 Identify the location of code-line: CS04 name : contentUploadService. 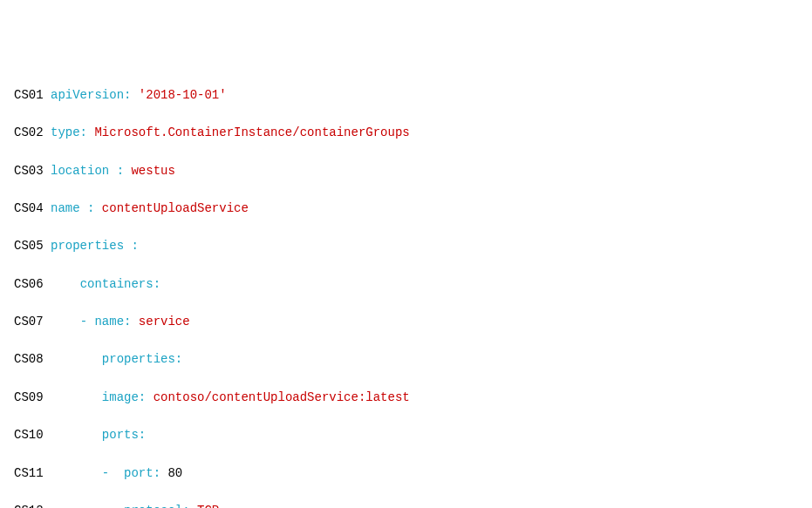
(406, 209).